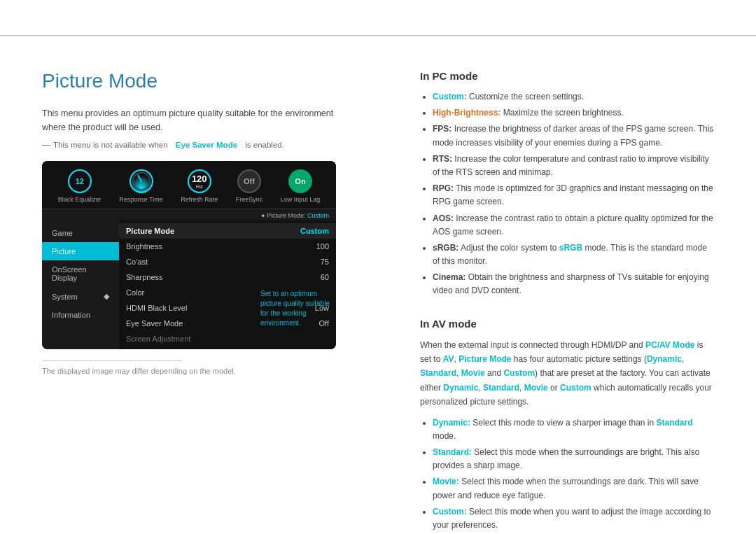  Describe the element at coordinates (141, 186) in the screenshot. I see `response-time-icon-item: Response Time` at that location.